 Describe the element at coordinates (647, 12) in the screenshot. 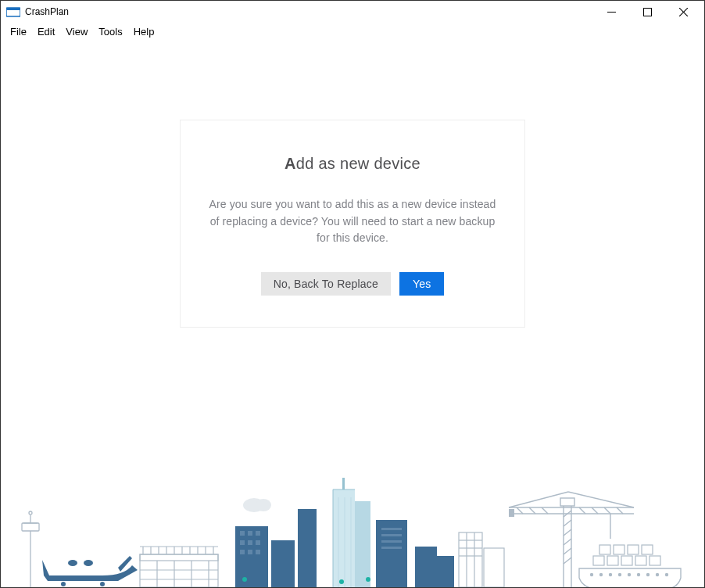

I see `window-controls` at that location.